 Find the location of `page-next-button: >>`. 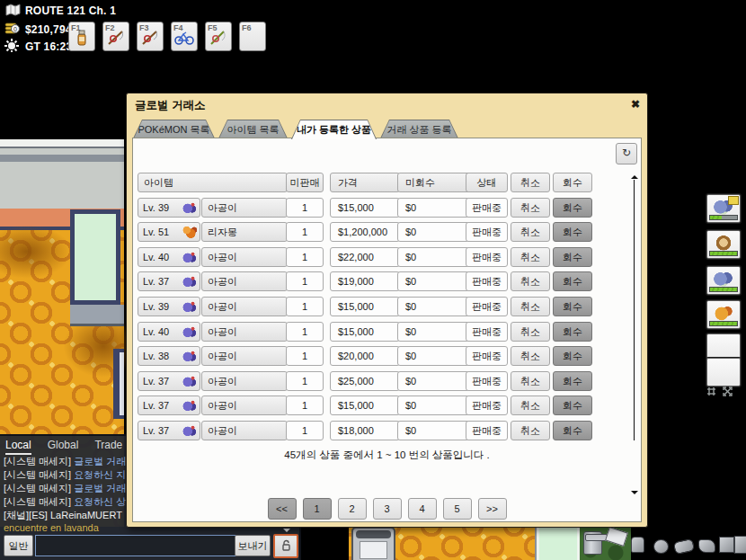

page-next-button: >> is located at coordinates (493, 509).